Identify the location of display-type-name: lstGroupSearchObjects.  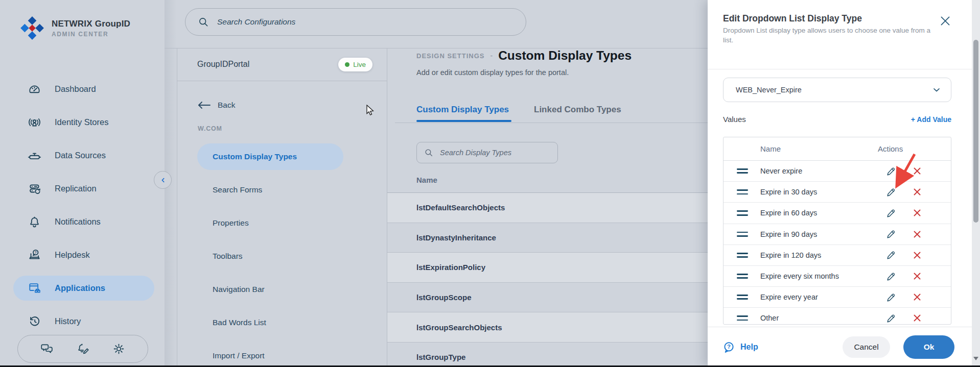
(459, 328).